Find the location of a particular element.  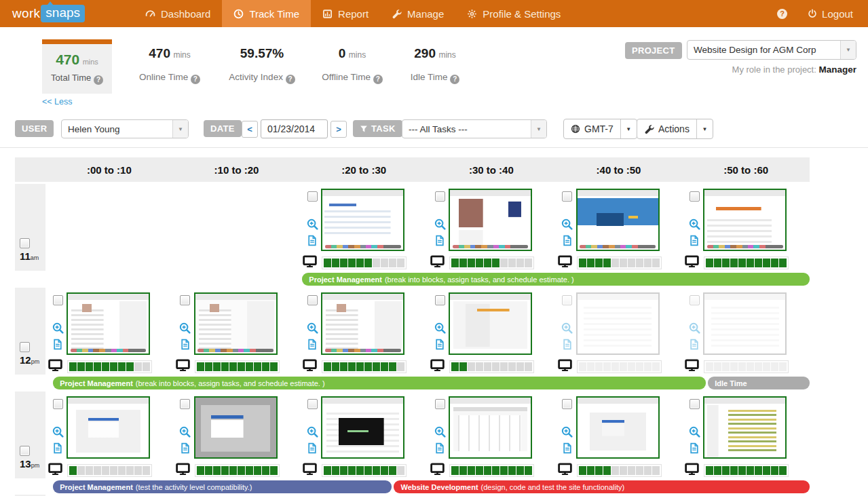

date-input is located at coordinates (295, 129).